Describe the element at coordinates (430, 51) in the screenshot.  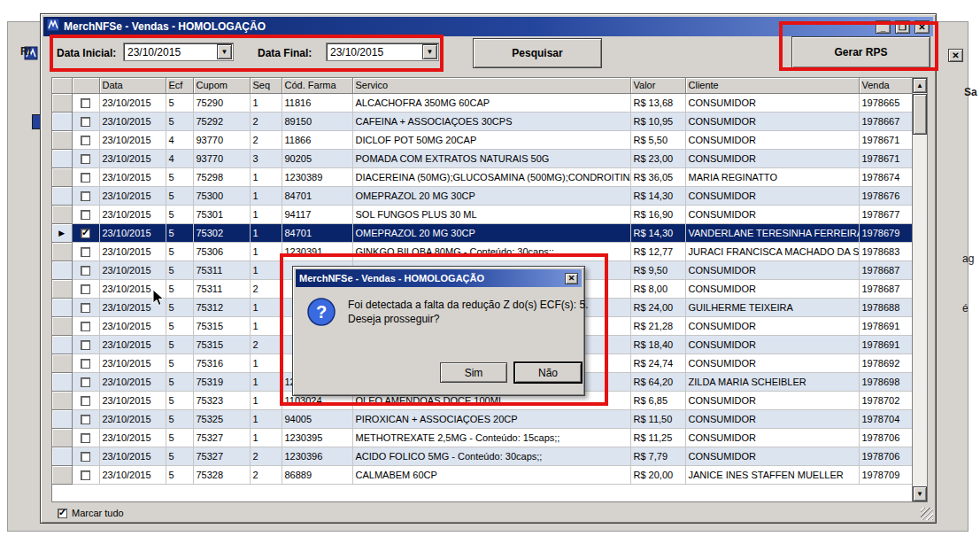
I see `chevron-down-icon: ▼` at that location.